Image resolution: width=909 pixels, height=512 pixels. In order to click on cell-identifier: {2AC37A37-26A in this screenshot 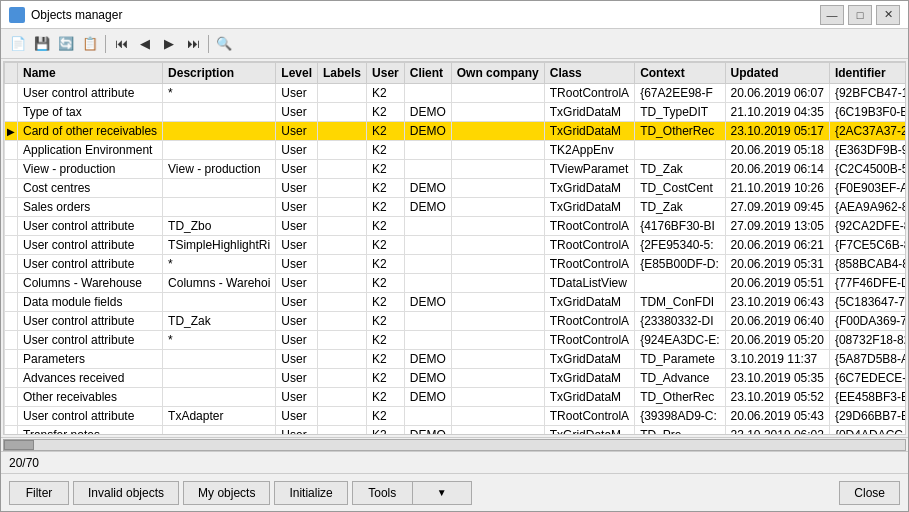, I will do `click(868, 132)`.